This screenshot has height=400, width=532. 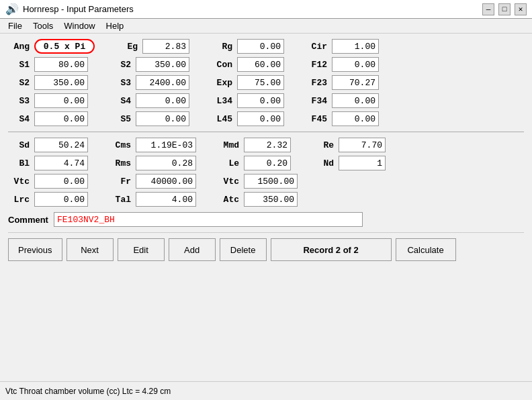 I want to click on delete-button: Delete, so click(x=243, y=250).